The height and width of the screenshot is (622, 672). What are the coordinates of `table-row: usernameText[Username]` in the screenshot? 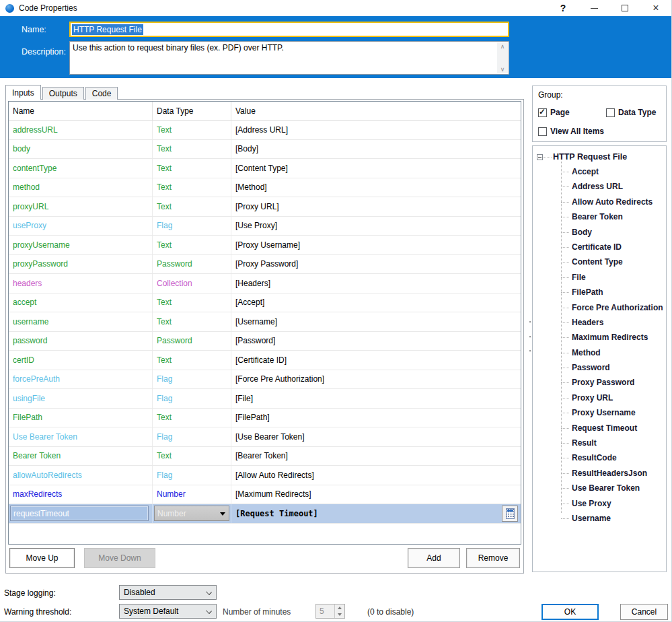 It's located at (265, 322).